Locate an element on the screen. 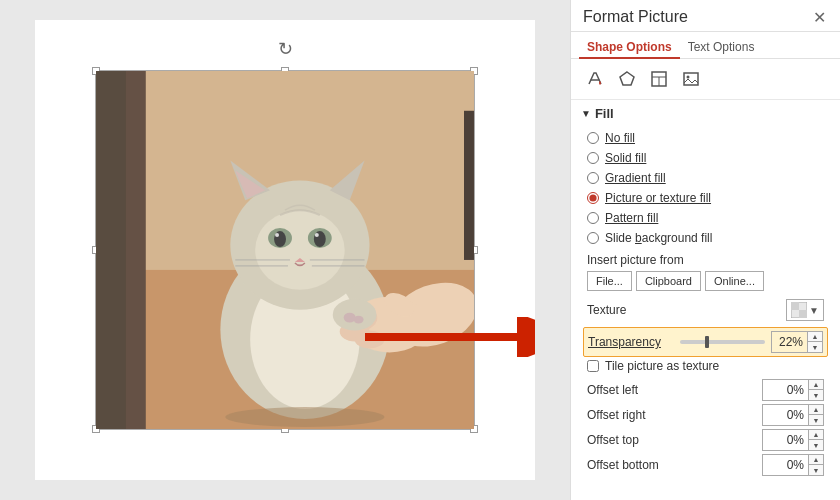 Image resolution: width=840 pixels, height=500 pixels. panel-title: Format Picture is located at coordinates (636, 17).